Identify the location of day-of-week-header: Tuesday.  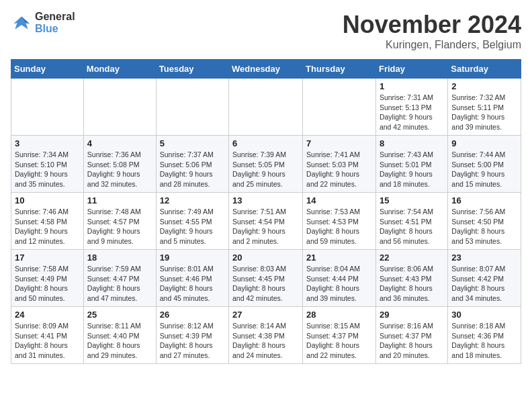
(192, 69).